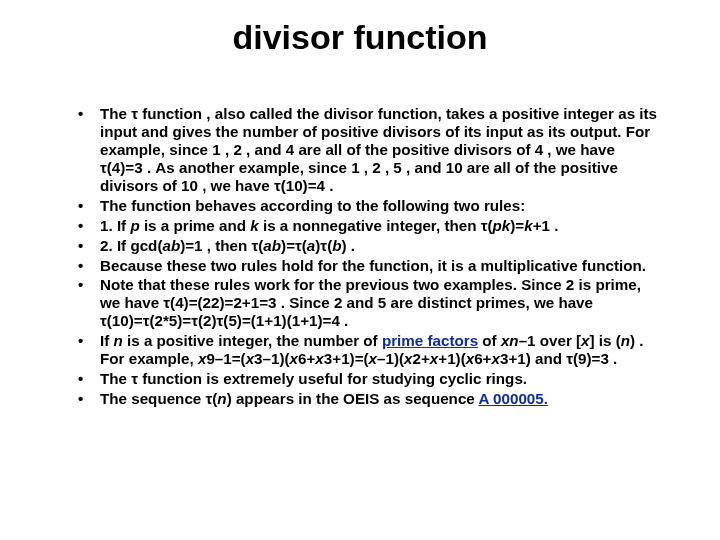 The image size is (720, 540). I want to click on list-item: If n is a positive integer, the number o…, so click(369, 350).